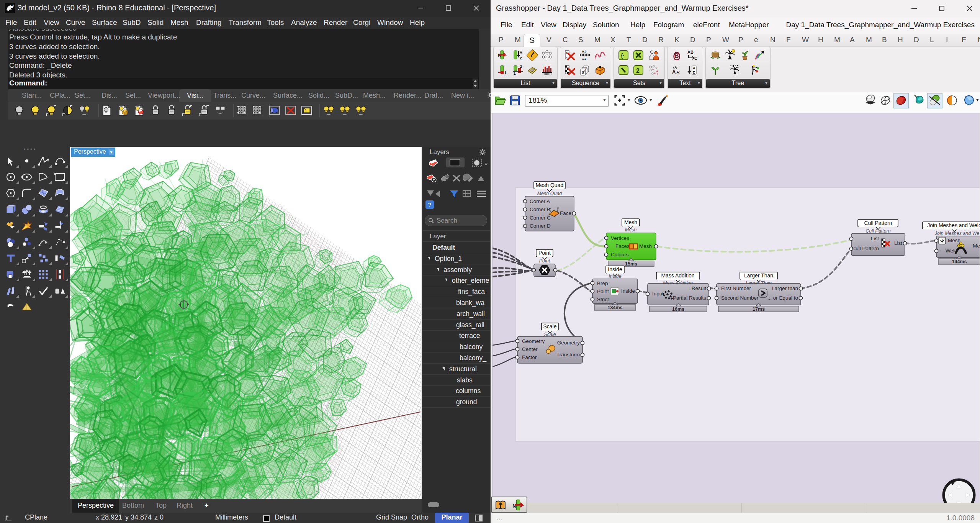  What do you see at coordinates (678, 309) in the screenshot?
I see `svg-text: 16ms` at bounding box center [678, 309].